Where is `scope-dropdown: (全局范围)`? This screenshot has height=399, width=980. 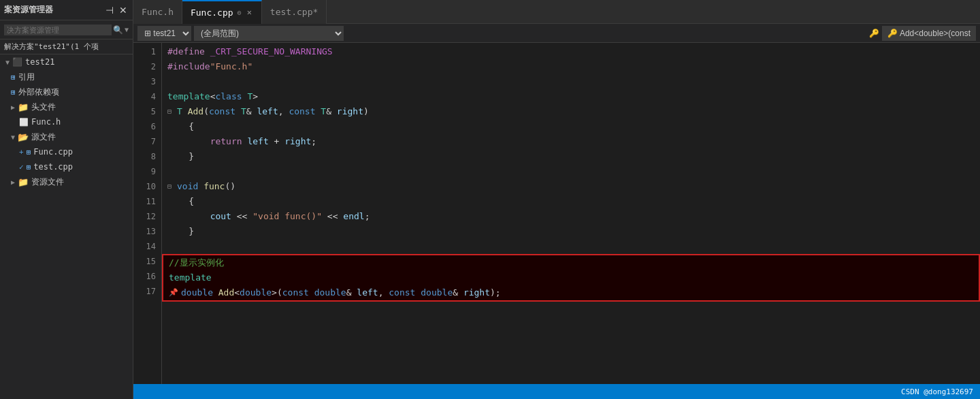
scope-dropdown: (全局范围) is located at coordinates (269, 33).